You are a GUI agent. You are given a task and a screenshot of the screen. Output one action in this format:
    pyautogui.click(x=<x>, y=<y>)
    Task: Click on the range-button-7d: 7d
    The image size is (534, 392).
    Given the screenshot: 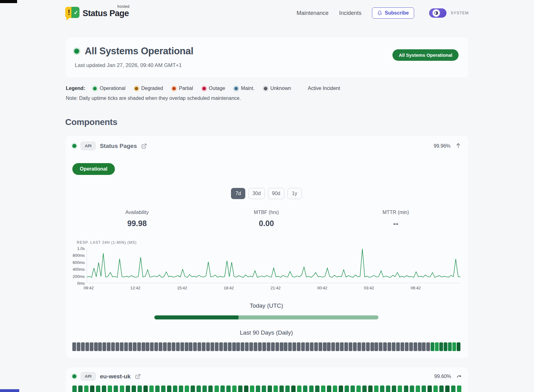 What is the action you would take?
    pyautogui.click(x=238, y=194)
    